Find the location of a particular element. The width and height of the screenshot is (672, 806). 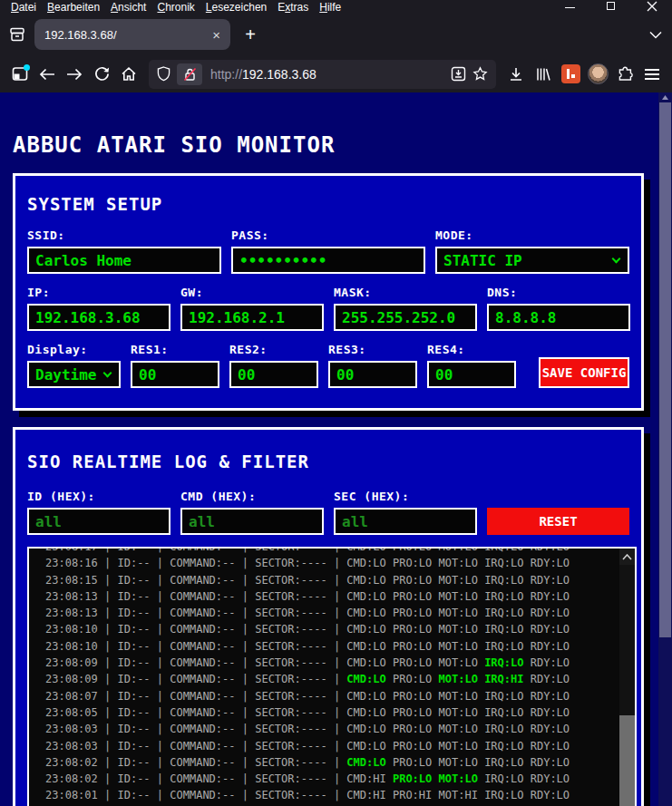

maximize-button is located at coordinates (611, 6).